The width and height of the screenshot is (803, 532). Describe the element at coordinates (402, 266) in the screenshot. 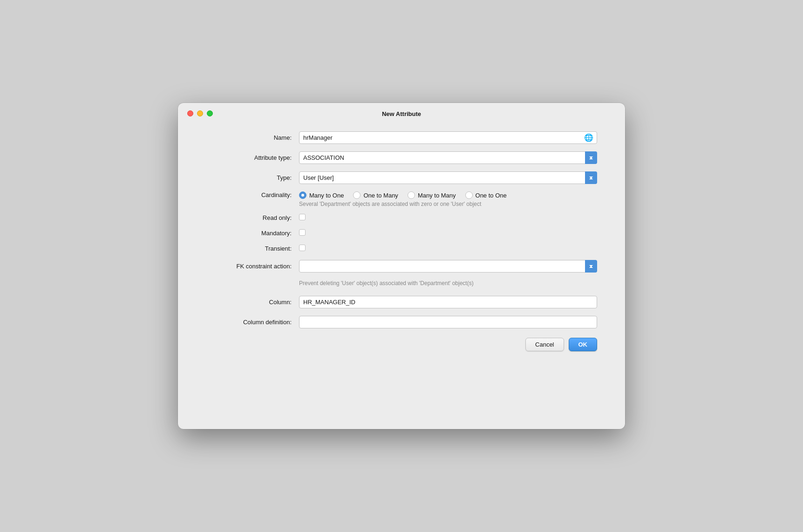

I see `fk-constraint-row: FK constraint action:` at that location.